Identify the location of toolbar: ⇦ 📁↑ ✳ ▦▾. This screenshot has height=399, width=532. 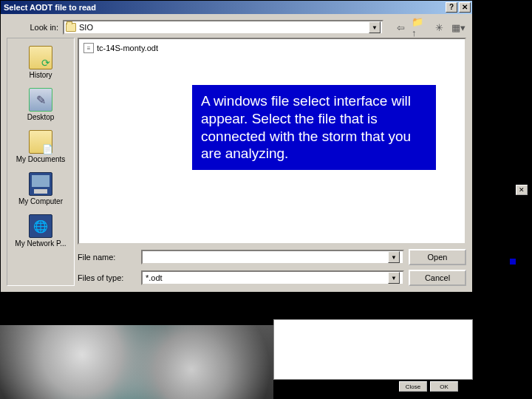
(429, 27).